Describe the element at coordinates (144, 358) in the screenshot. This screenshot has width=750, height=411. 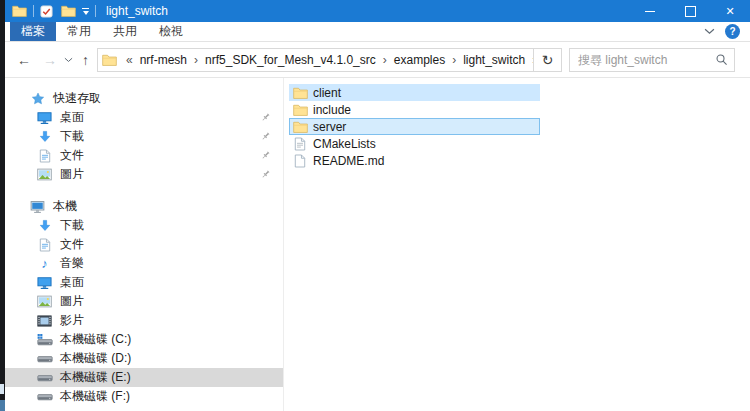
I see `sidebar-item-drive-d: 本機磁碟 (D:)` at that location.